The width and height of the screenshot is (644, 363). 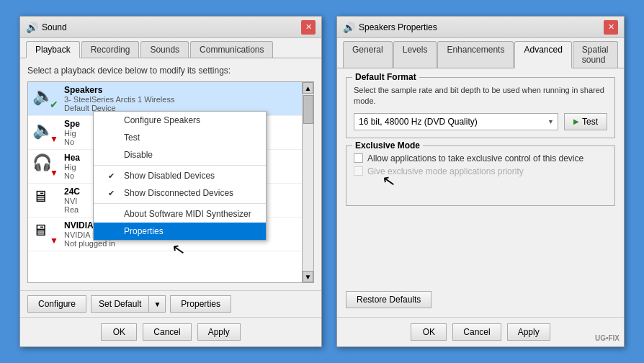 What do you see at coordinates (480, 108) in the screenshot?
I see `default-format-section: Default Format Select the sample rate an…` at bounding box center [480, 108].